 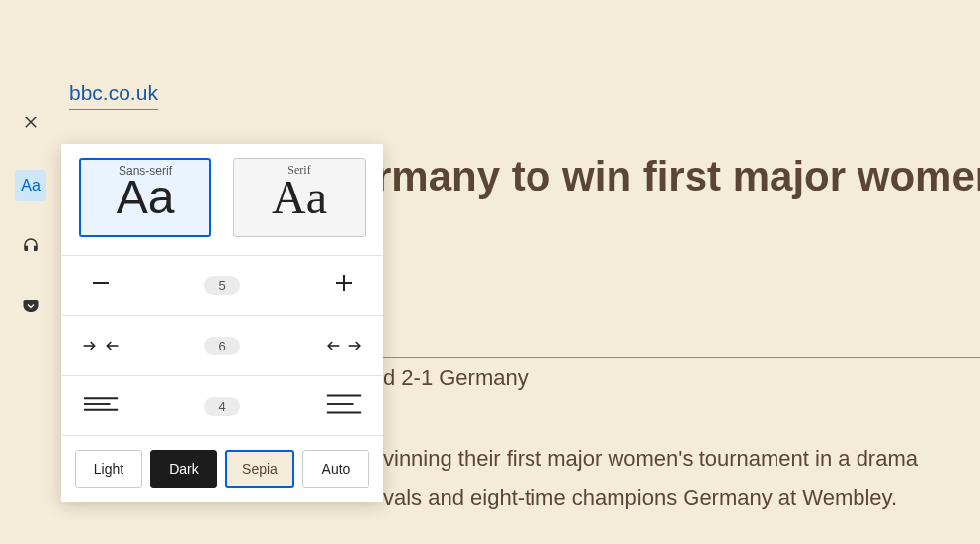 What do you see at coordinates (344, 406) in the screenshot?
I see `increase-line-height-button` at bounding box center [344, 406].